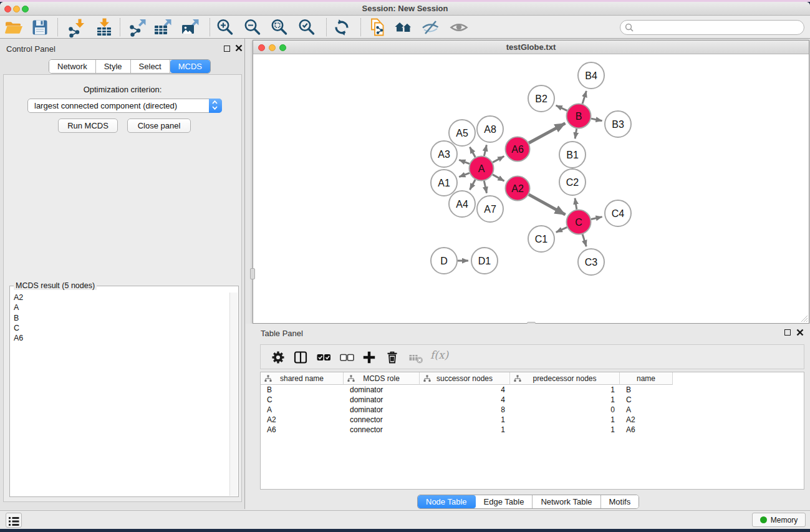  I want to click on tab-network: Network, so click(72, 66).